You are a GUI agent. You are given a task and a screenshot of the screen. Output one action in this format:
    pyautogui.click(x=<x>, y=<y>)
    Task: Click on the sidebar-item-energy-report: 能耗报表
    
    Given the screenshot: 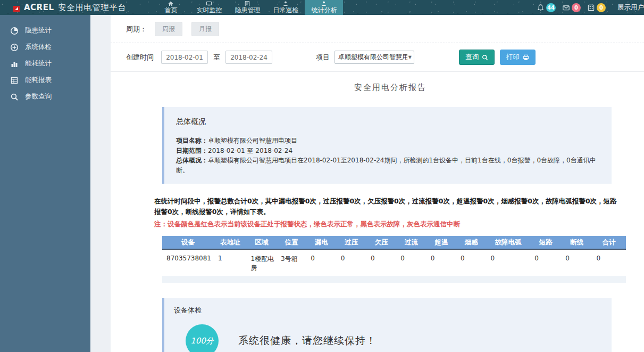 What is the action you would take?
    pyautogui.click(x=45, y=80)
    